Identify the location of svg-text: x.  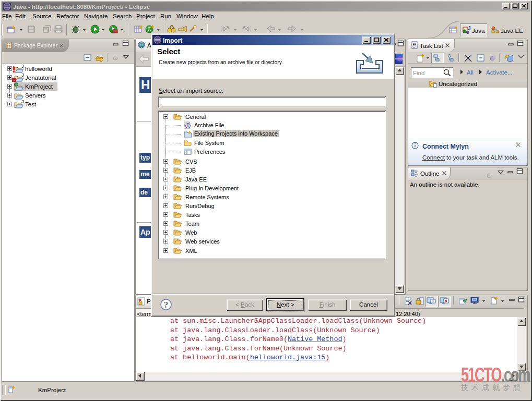
(15, 80).